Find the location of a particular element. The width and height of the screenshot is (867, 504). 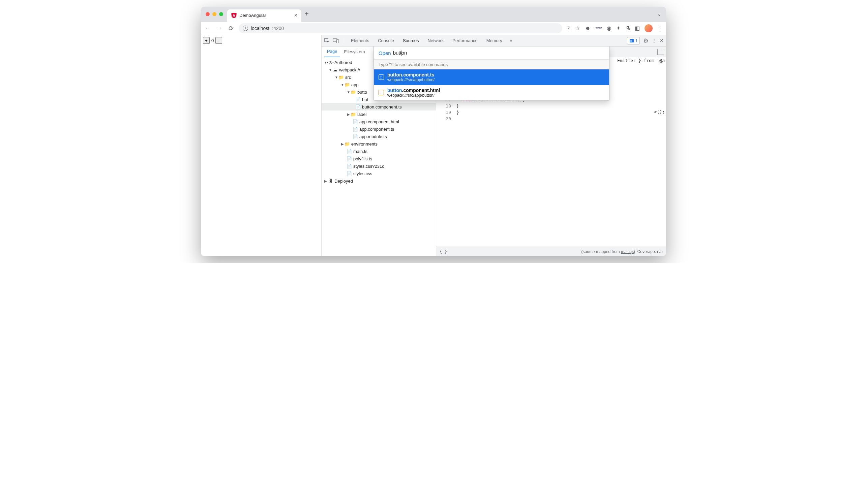

tree-app-module: 📄app.module.ts is located at coordinates (379, 136).